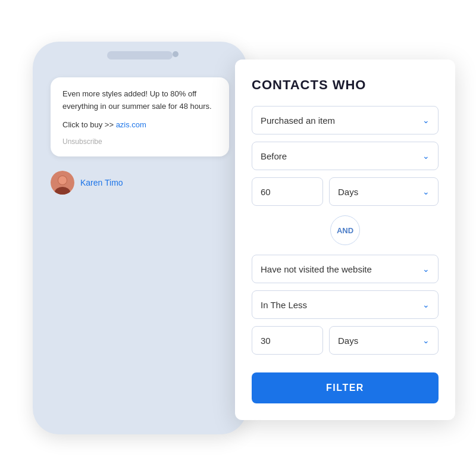  What do you see at coordinates (426, 156) in the screenshot?
I see `condition1-time-chevron: ⌄` at bounding box center [426, 156].